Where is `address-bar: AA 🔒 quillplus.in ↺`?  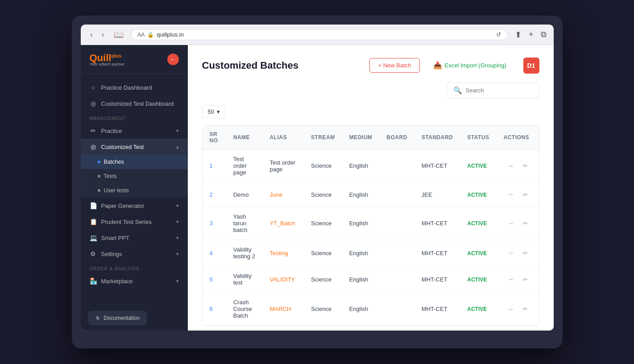
address-bar: AA 🔒 quillplus.in ↺ is located at coordinates (319, 35).